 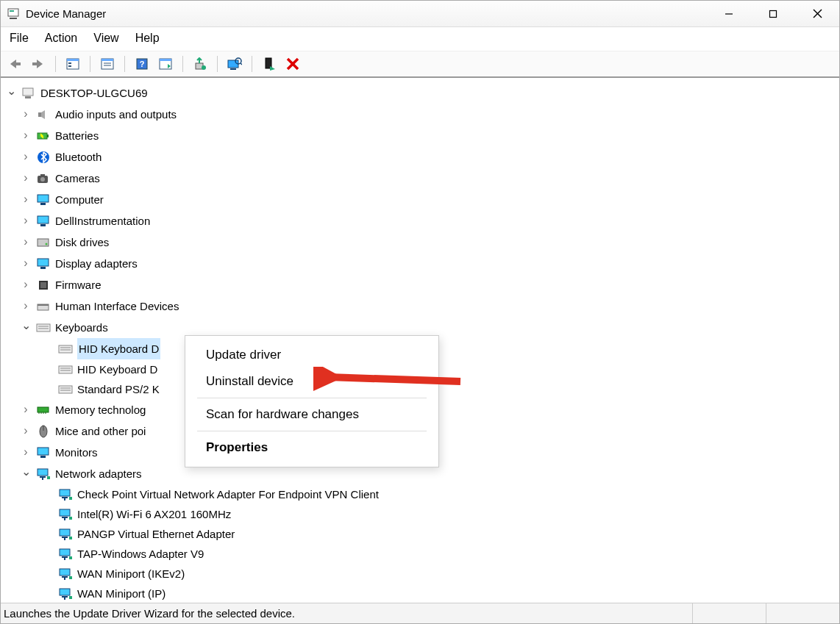 I want to click on tree-category: Batteries, so click(x=421, y=135).